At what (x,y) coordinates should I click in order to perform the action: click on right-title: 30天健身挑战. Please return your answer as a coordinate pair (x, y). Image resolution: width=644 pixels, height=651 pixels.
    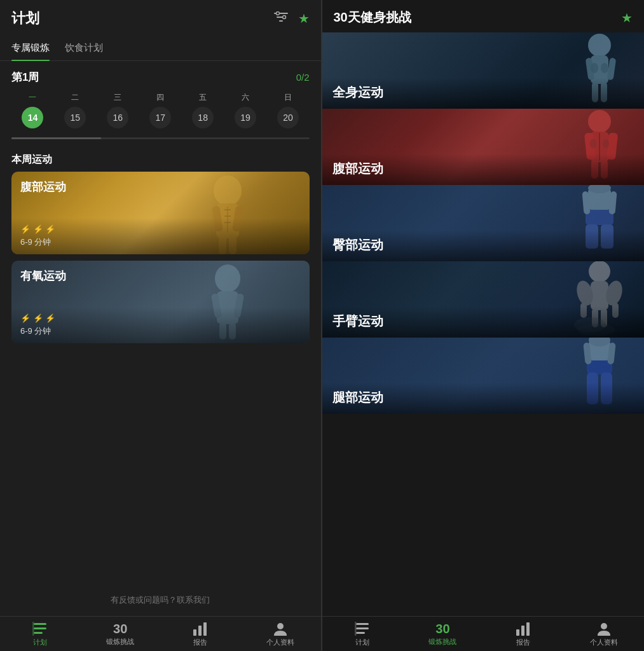
    Looking at the image, I should click on (373, 18).